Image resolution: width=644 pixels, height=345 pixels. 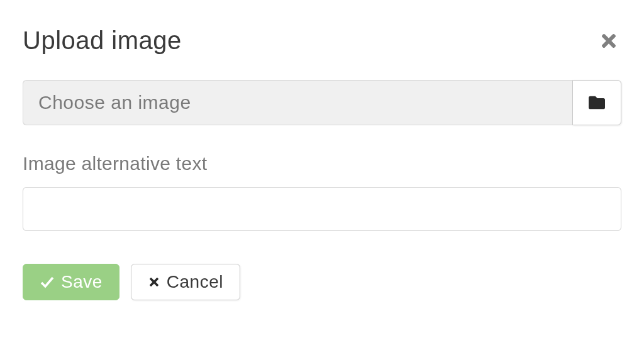 What do you see at coordinates (195, 282) in the screenshot?
I see `cancel-button-label: Cancel` at bounding box center [195, 282].